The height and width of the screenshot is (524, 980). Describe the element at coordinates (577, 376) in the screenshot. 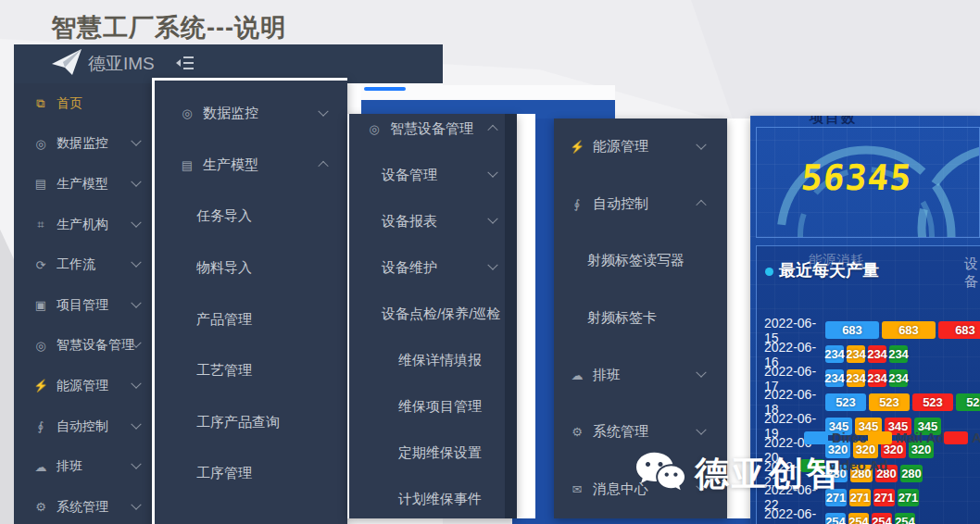

I see `schedule-icon: ☁` at that location.